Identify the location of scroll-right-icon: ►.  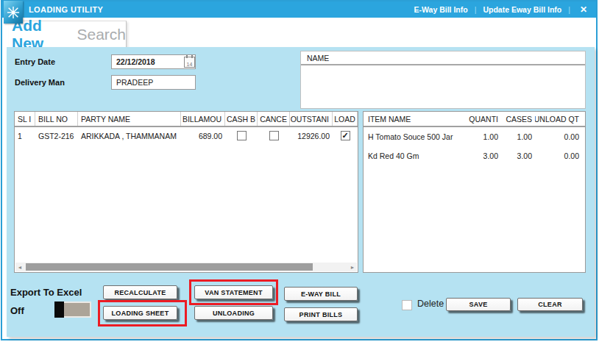
(352, 268).